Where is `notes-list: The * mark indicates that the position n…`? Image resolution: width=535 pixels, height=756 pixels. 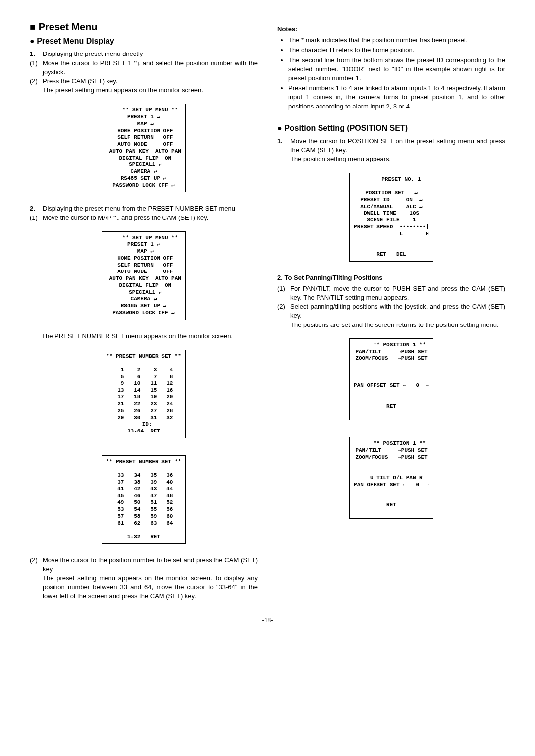
notes-list: The * mark indicates that the position n… is located at coordinates (391, 73).